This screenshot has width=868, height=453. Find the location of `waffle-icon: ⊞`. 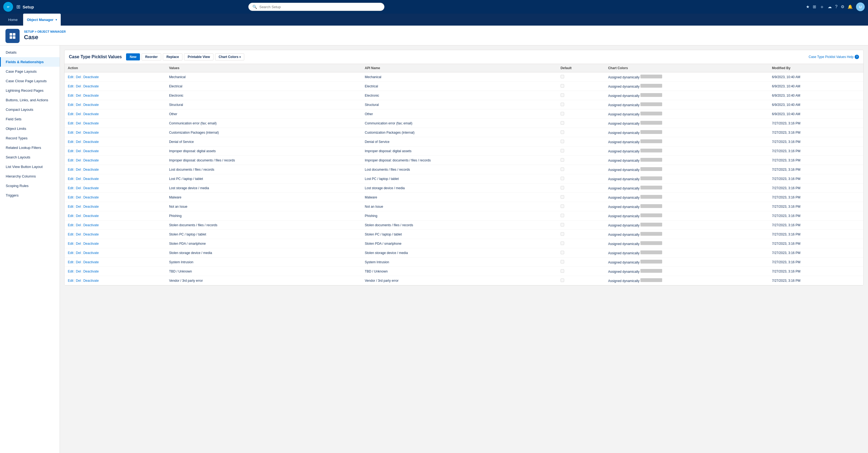

waffle-icon: ⊞ is located at coordinates (814, 7).